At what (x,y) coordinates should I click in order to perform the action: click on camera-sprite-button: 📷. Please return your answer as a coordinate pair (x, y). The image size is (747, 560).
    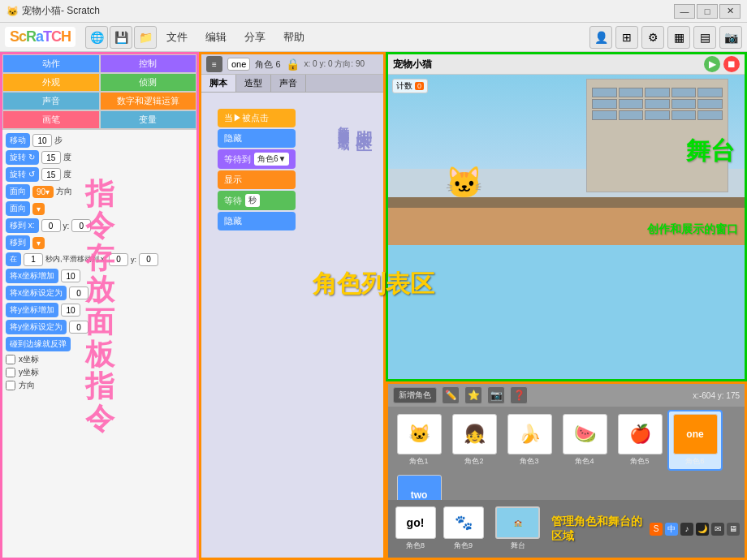
    Looking at the image, I should click on (496, 395).